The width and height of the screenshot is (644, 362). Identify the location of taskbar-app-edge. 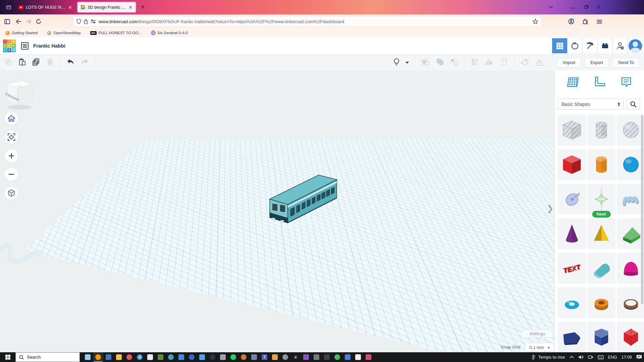
(171, 357).